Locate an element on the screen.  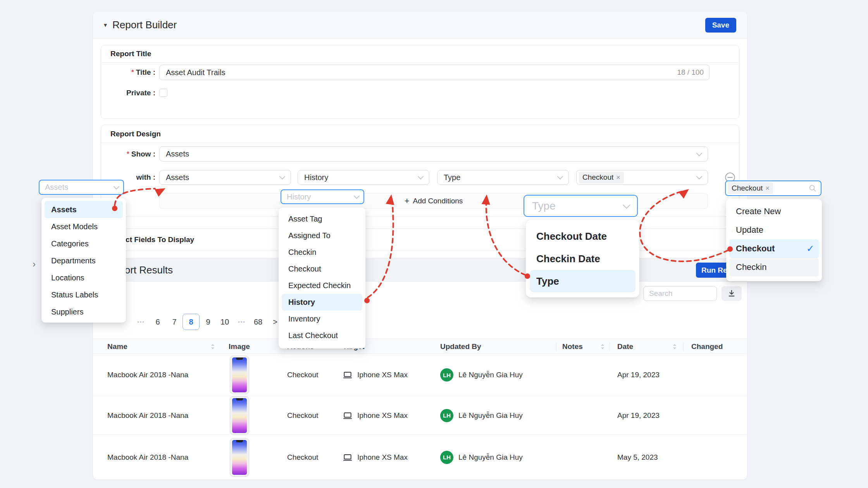
with-select-history-value: History is located at coordinates (313, 177).